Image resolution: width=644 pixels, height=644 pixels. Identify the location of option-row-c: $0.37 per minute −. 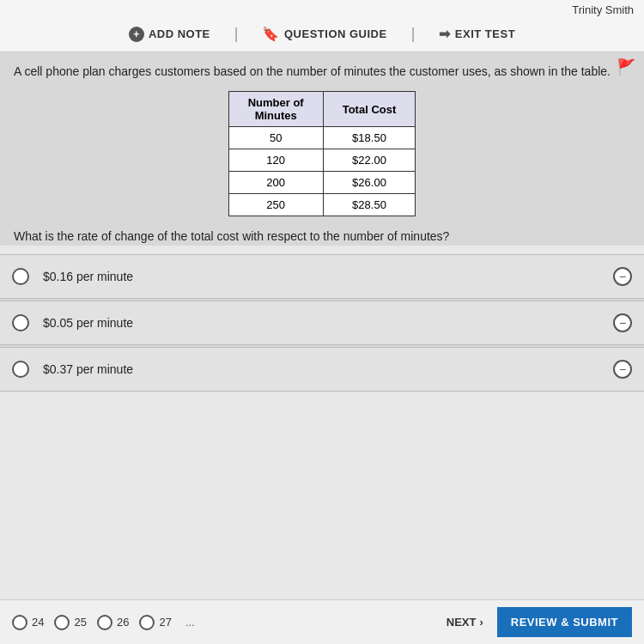
(322, 369).